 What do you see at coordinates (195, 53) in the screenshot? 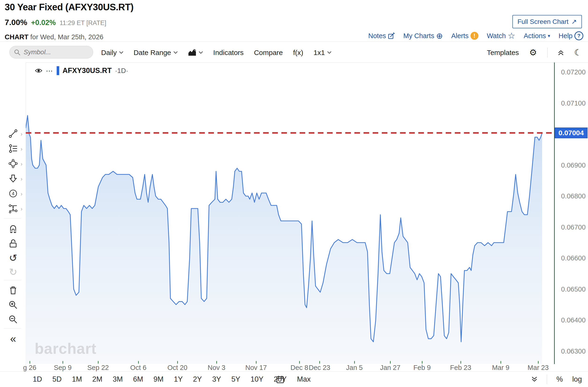
I see `chart-type-dropdown` at bounding box center [195, 53].